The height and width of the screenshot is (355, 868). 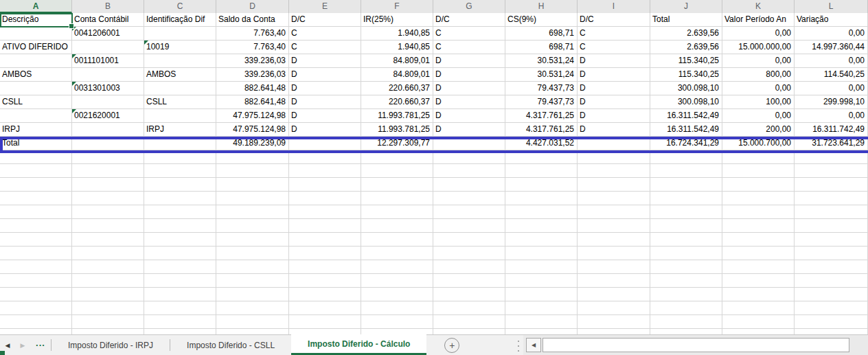 I want to click on cell-I2: C, so click(x=614, y=34).